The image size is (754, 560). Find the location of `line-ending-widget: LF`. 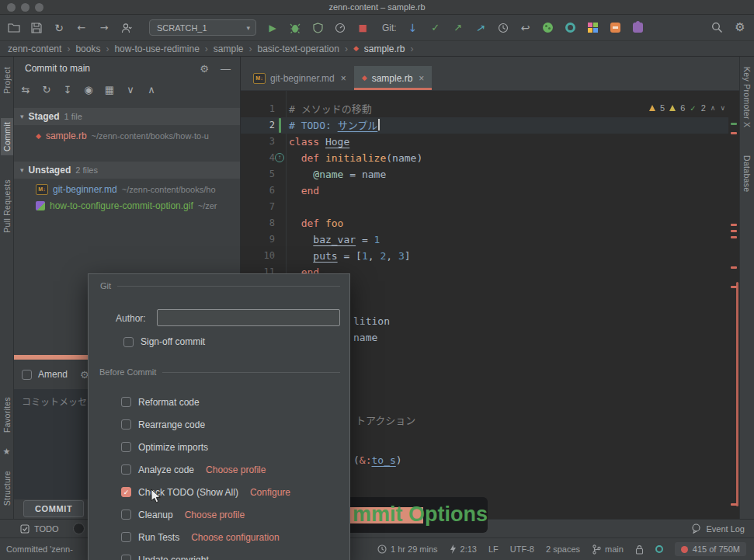

line-ending-widget: LF is located at coordinates (494, 549).